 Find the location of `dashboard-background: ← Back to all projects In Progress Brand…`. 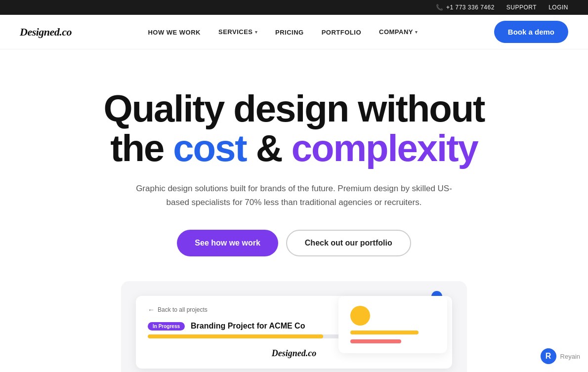

dashboard-background: ← Back to all projects In Progress Brand… is located at coordinates (294, 327).